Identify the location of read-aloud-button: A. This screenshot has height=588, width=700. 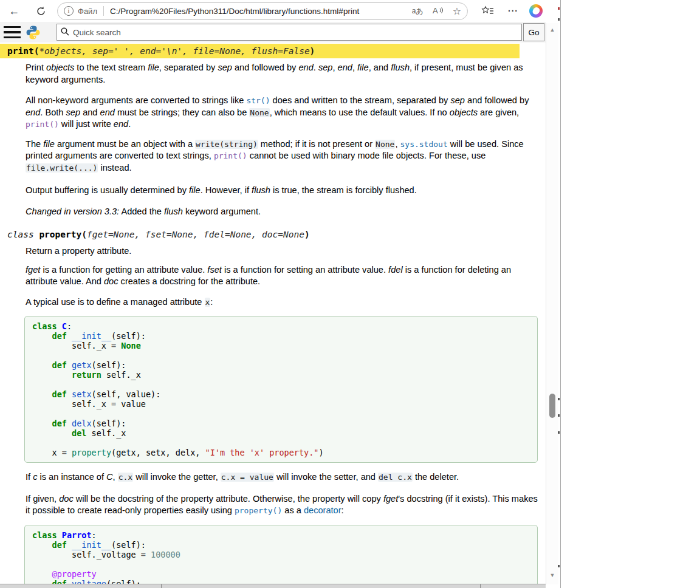
(438, 11).